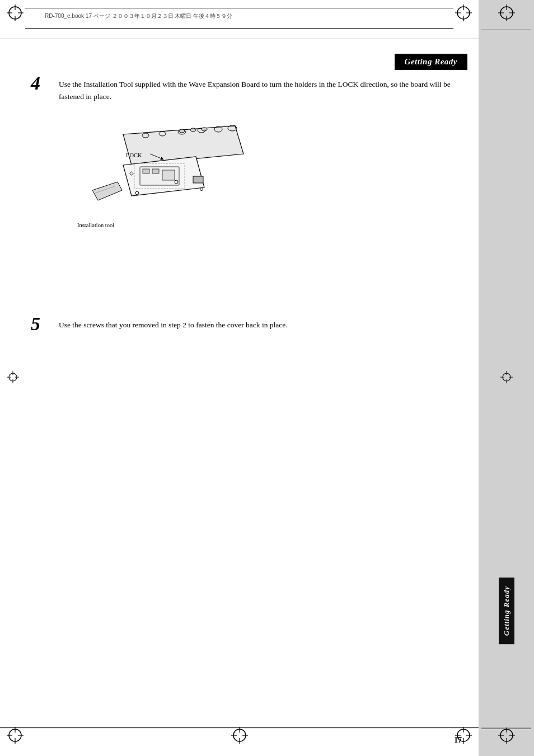  What do you see at coordinates (162, 171) in the screenshot?
I see `illustration-area: LOCK Installation tool` at bounding box center [162, 171].